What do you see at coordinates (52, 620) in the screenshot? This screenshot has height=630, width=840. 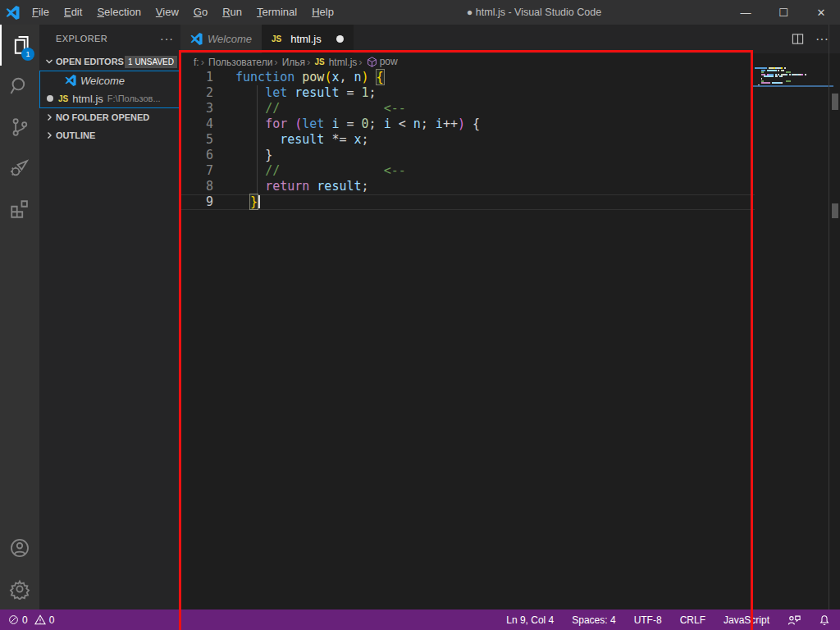 I see `warnings-count: 0` at bounding box center [52, 620].